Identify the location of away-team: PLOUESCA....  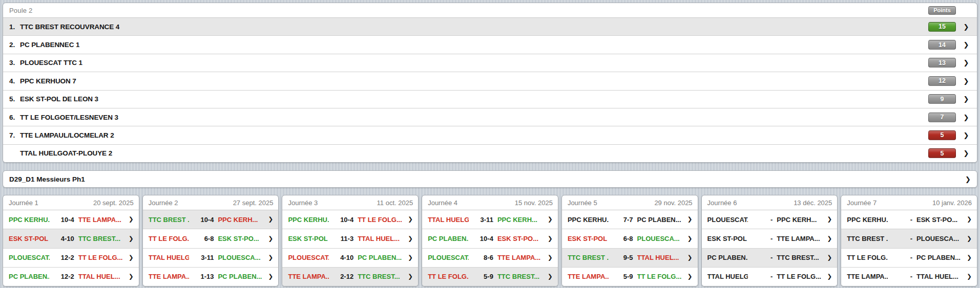
(240, 258).